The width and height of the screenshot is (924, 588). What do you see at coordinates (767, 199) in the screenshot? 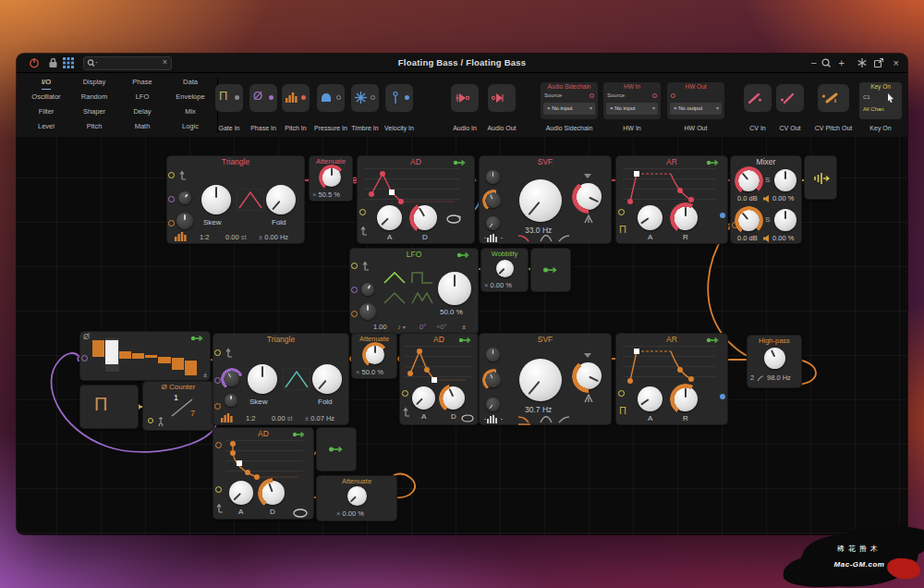
I see `ch1-speaker-icon` at bounding box center [767, 199].